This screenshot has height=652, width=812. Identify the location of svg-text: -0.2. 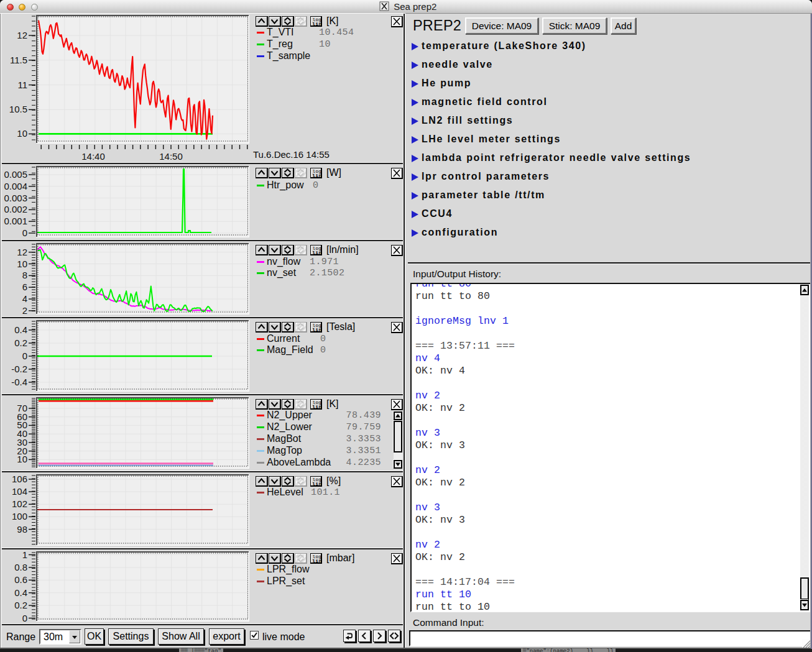
(19, 369).